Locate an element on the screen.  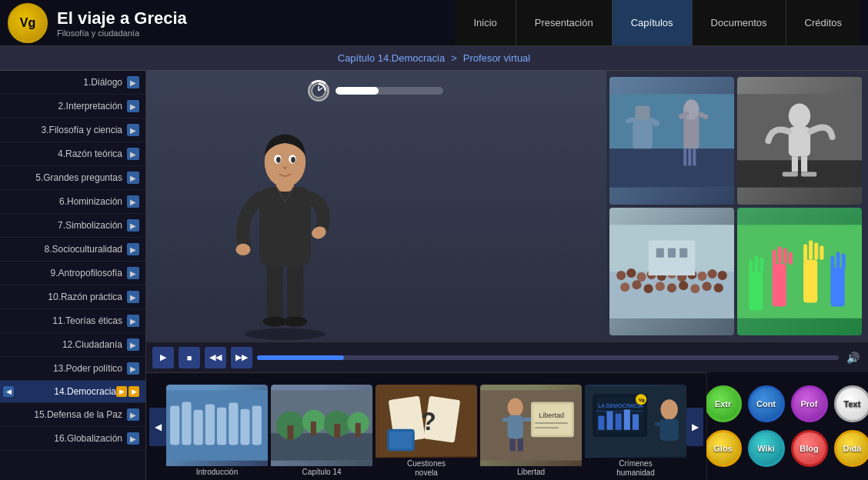
strip-item-4: LA DEMOCRACIA Vg is located at coordinates (636, 431).